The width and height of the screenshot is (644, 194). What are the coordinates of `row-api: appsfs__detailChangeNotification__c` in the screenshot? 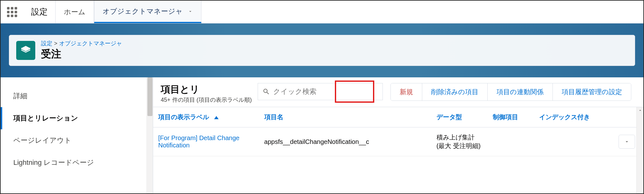 It's located at (345, 142).